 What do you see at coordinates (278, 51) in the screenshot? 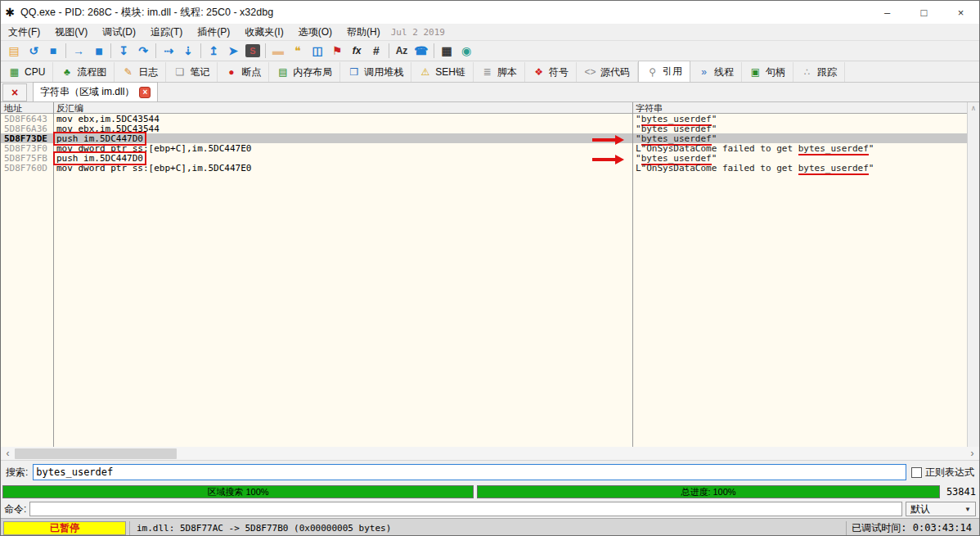
I see `patches-icon: ▬` at bounding box center [278, 51].